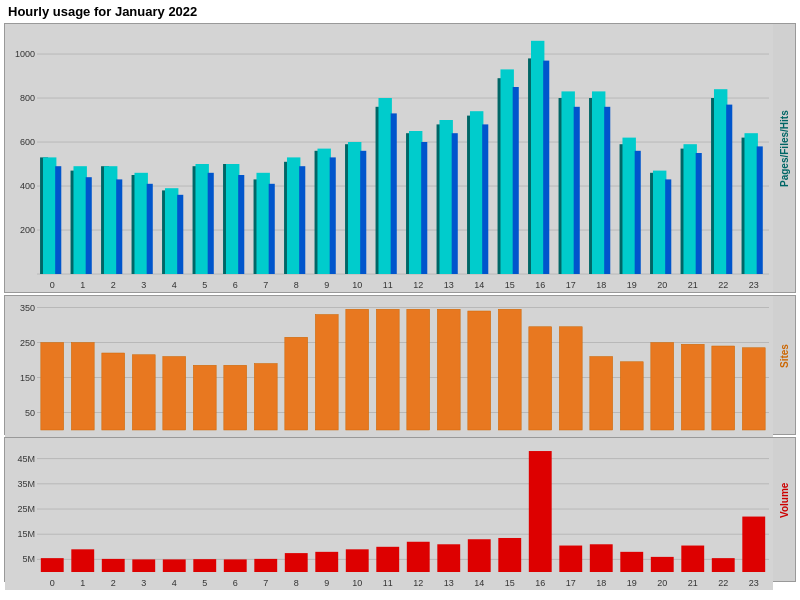 Image resolution: width=800 pixels, height=600 pixels. What do you see at coordinates (784, 500) in the screenshot?
I see `bot-y-label: Volume` at bounding box center [784, 500].